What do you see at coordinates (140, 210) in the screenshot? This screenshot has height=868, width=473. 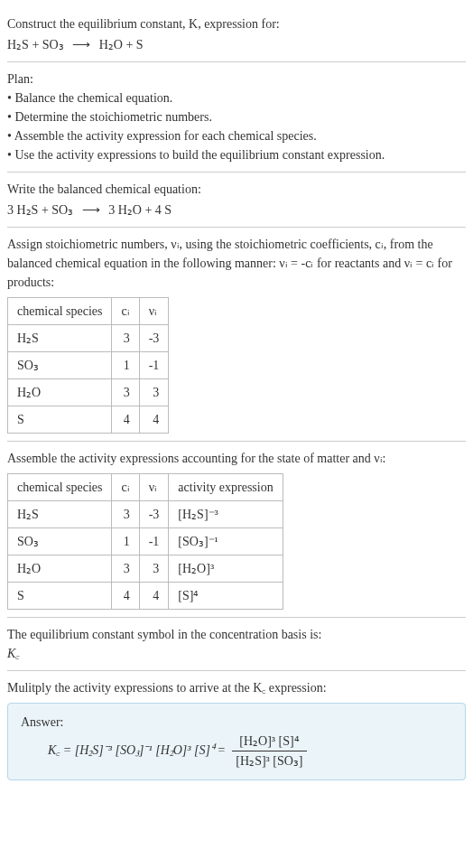 I see `balanced-right: 3 H₂O + 4 S` at bounding box center [140, 210].